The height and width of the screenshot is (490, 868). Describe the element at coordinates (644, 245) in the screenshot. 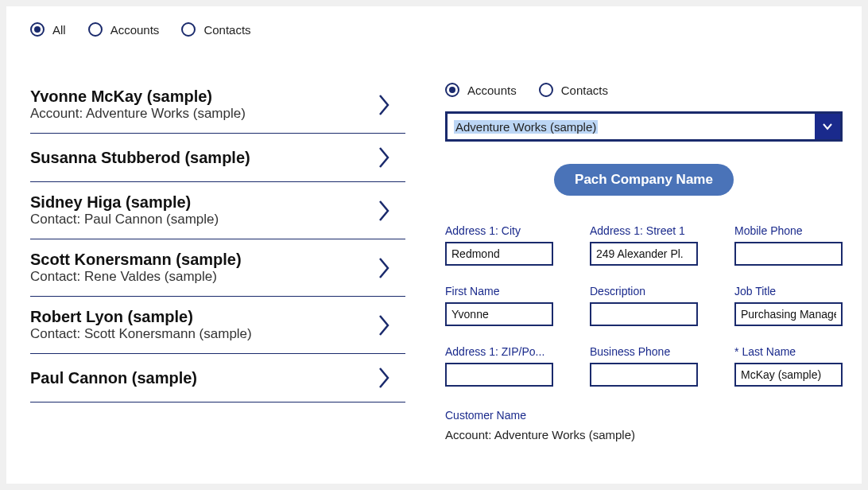

I see `field-street: Address 1: Street 1` at that location.